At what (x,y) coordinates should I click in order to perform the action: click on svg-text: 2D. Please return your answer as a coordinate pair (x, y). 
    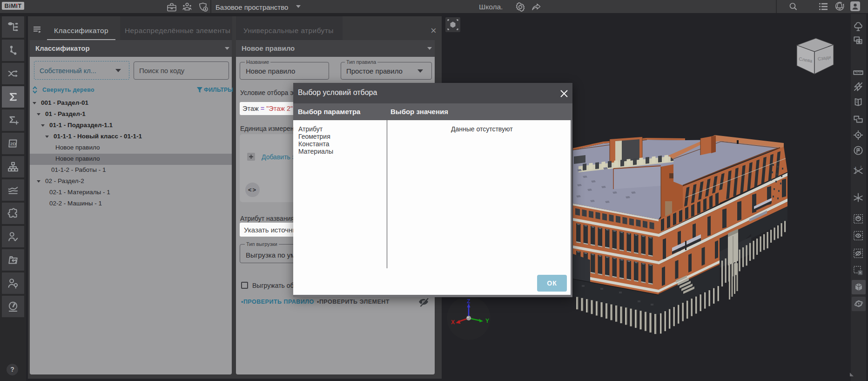
    Looking at the image, I should click on (13, 143).